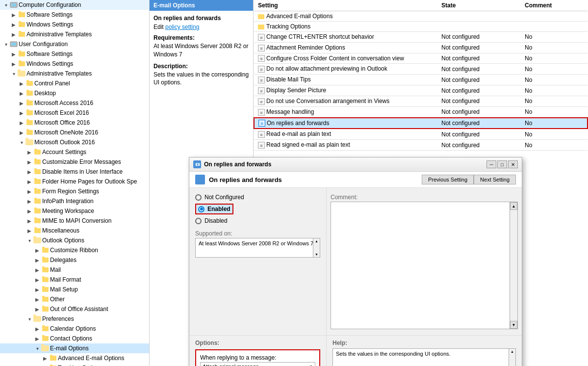  I want to click on tree-item-other: ▶Other, so click(75, 299).